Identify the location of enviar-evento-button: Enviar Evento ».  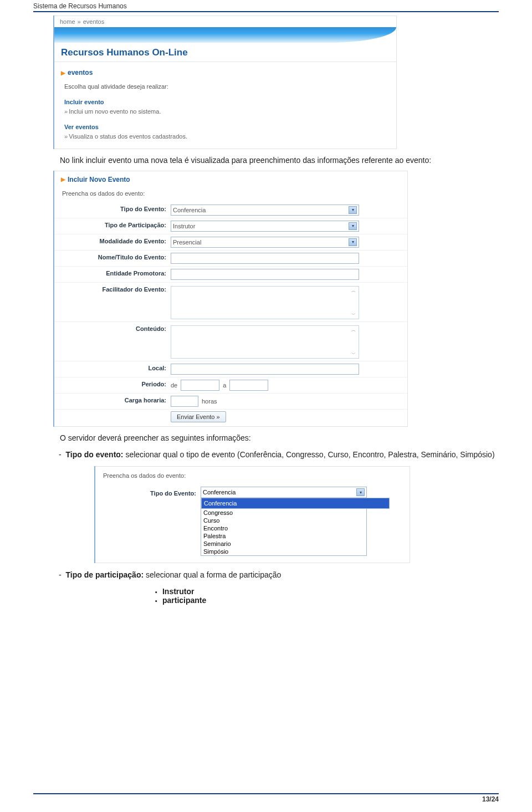
(198, 417).